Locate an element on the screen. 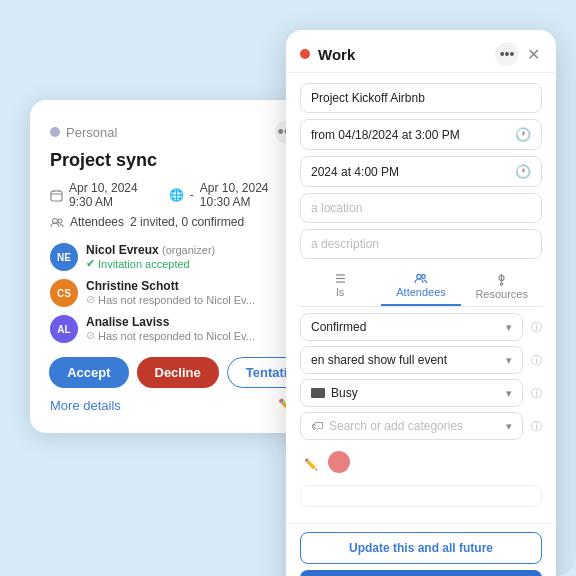 This screenshot has height=576, width=576. work-card-footer: Update this and all future Update this o… is located at coordinates (421, 550).